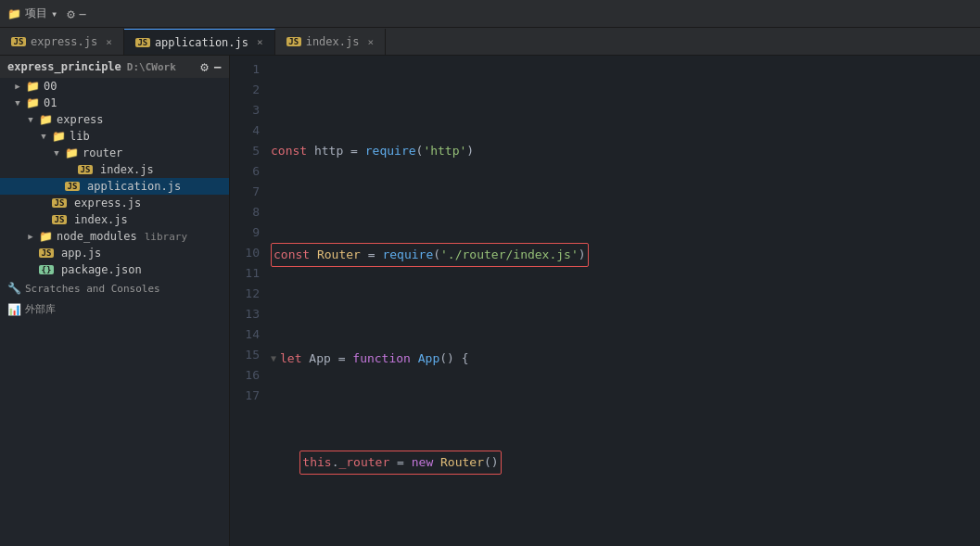 This screenshot has height=546, width=980. Describe the element at coordinates (437, 254) in the screenshot. I see `token-2c: (` at that location.